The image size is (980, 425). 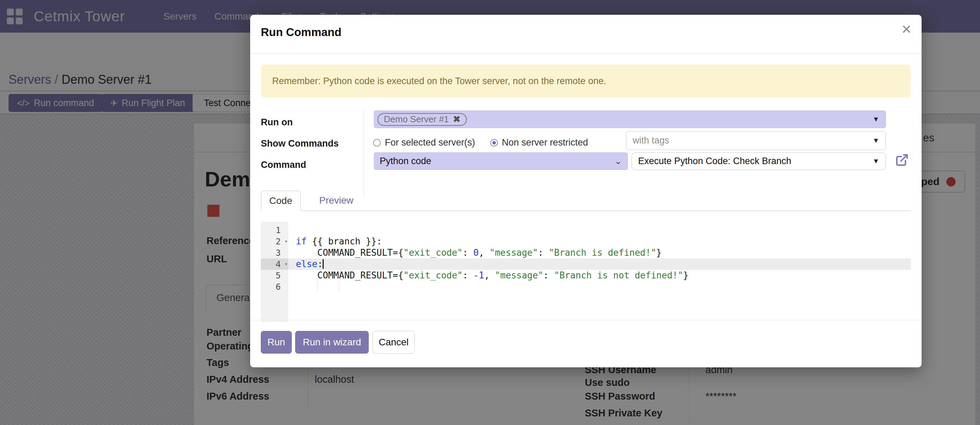 I want to click on line-number: 2▾, so click(x=275, y=241).